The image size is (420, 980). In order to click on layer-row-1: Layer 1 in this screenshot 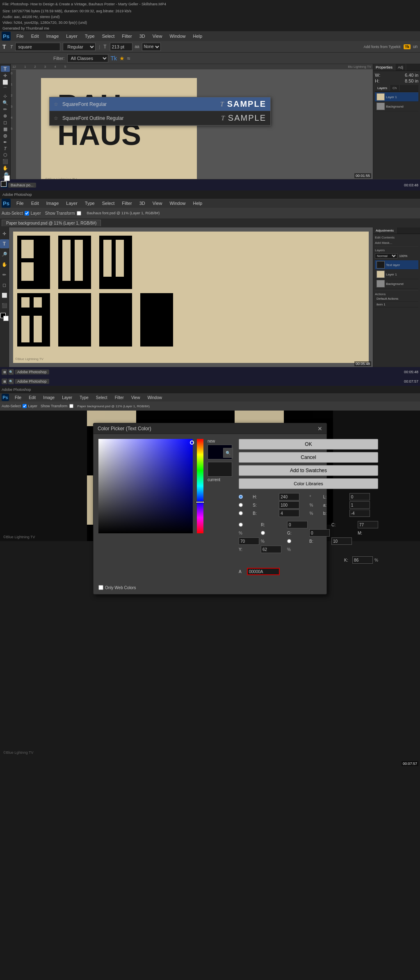, I will do `click(397, 97)`.